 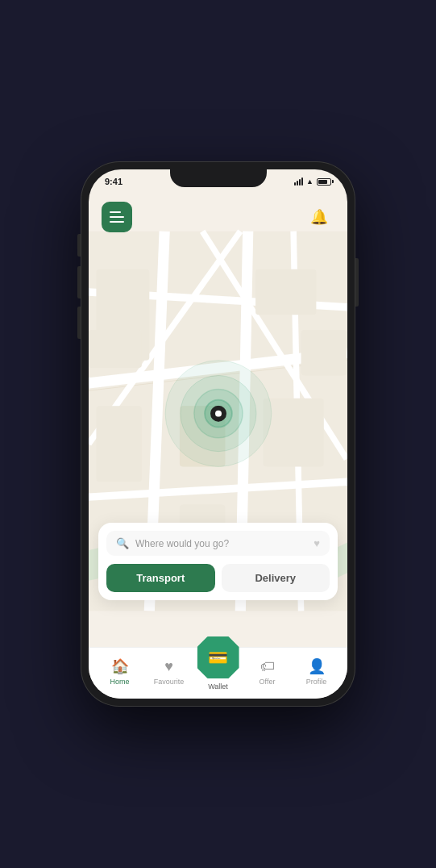 What do you see at coordinates (218, 686) in the screenshot?
I see `wallet-label: Wallet` at bounding box center [218, 686].